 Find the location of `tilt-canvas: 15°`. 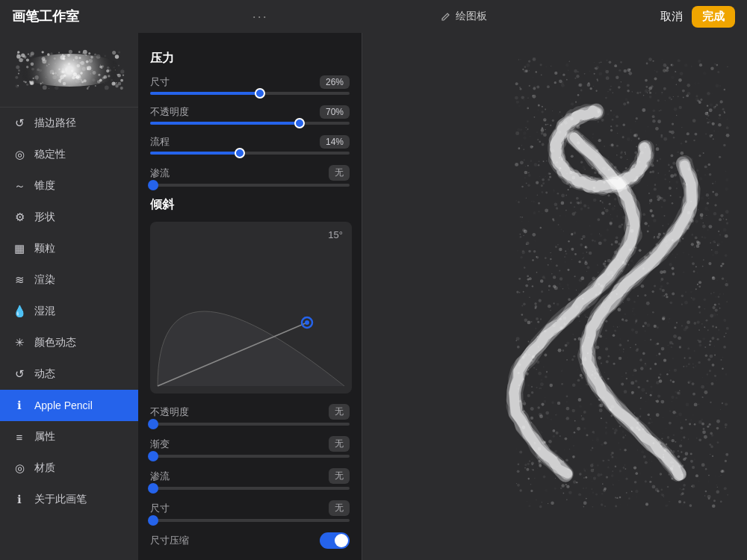

tilt-canvas: 15° is located at coordinates (251, 308).